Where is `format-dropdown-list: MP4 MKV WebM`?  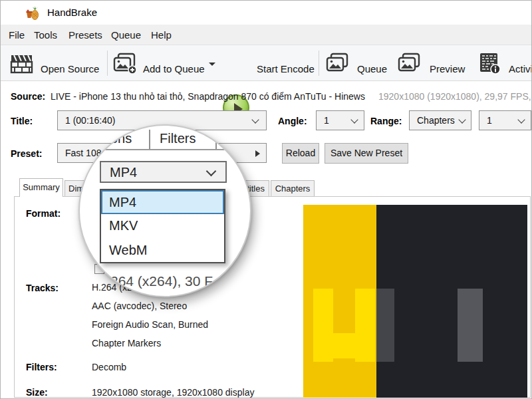 format-dropdown-list: MP4 MKV WebM is located at coordinates (162, 226).